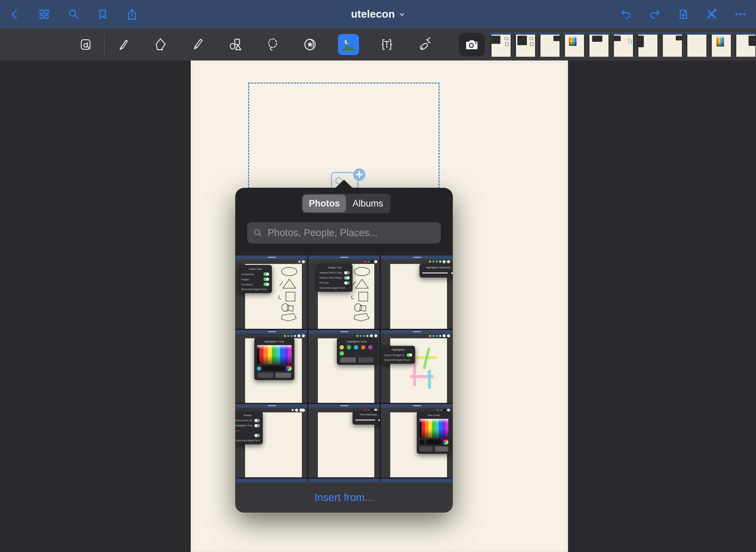  I want to click on photo-grid-next-row-partial, so click(344, 480).